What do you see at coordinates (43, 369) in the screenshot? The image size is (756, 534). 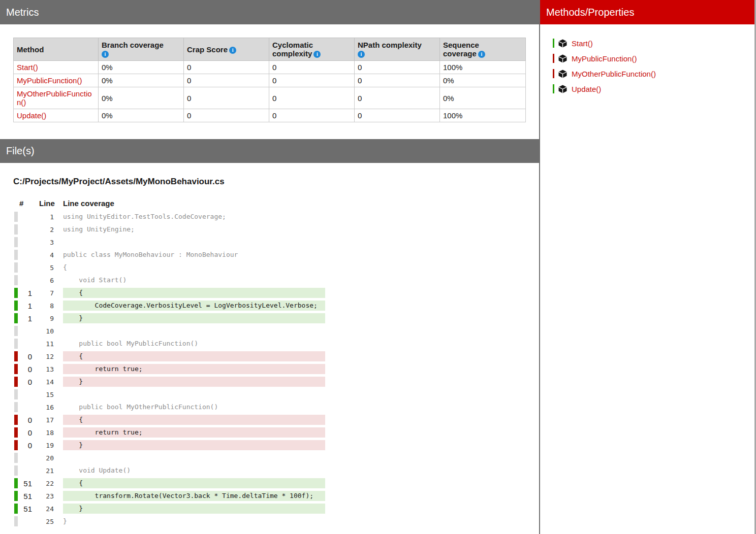 I see `line-number: 13` at bounding box center [43, 369].